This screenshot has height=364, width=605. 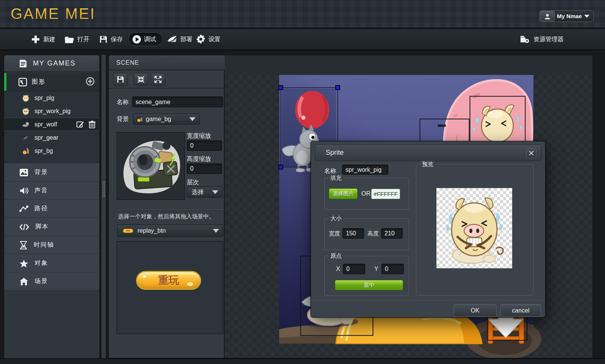 What do you see at coordinates (542, 39) in the screenshot?
I see `resource-manager-button: 资源管理器` at bounding box center [542, 39].